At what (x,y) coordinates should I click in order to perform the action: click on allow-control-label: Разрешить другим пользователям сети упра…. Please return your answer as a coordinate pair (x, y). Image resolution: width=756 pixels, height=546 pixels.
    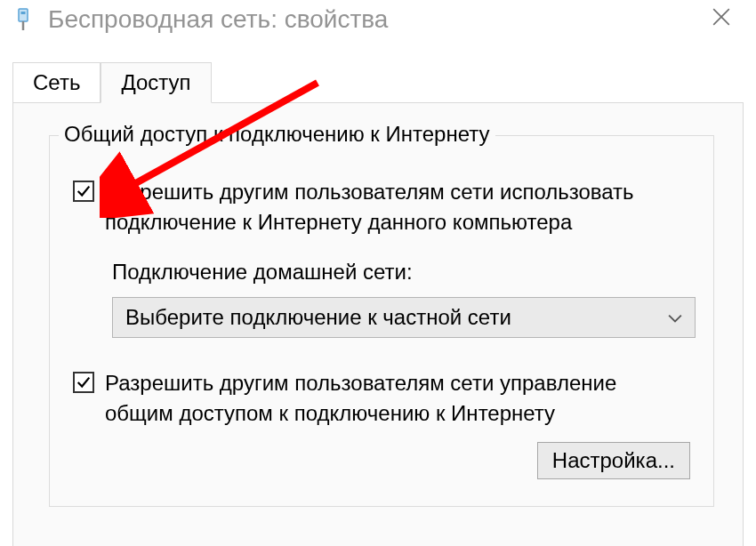
    Looking at the image, I should click on (398, 398).